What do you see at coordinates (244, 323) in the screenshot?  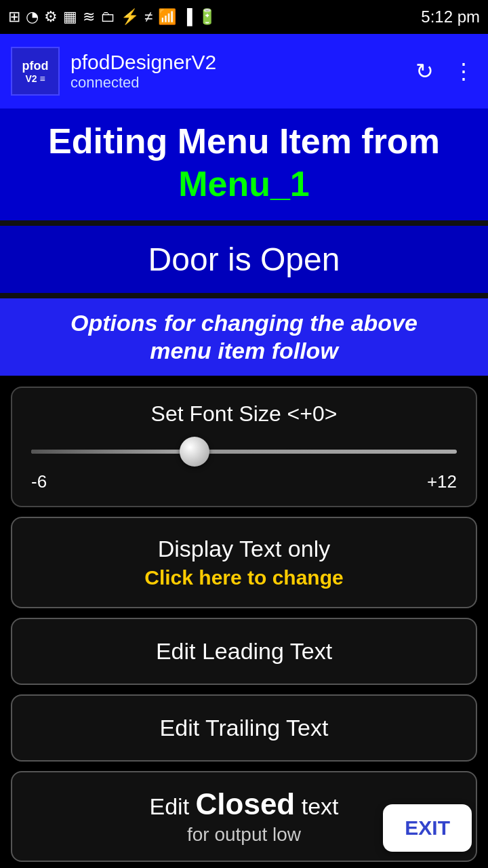 I see `options-line1: Options for changing the above` at bounding box center [244, 323].